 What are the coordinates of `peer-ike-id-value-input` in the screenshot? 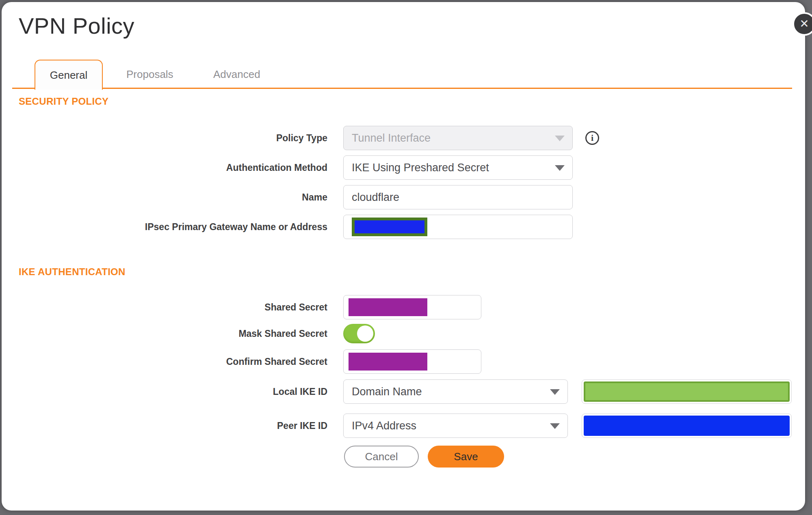 It's located at (686, 426).